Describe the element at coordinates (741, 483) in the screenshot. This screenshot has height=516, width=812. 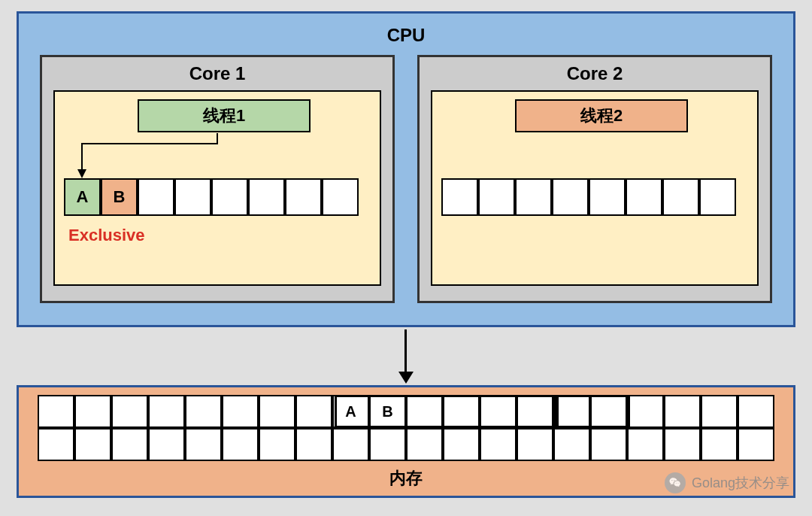
I see `watermark-text: Golang技术分享` at that location.